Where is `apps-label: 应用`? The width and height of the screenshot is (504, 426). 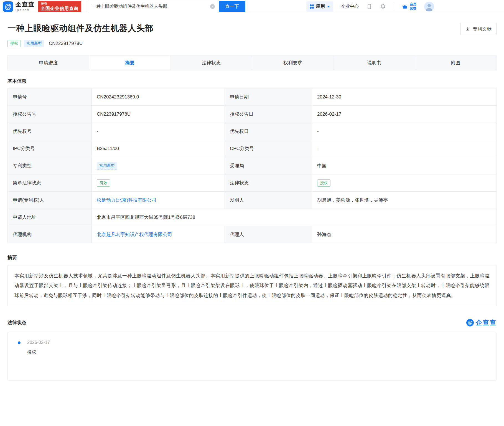
apps-label: 应用 is located at coordinates (320, 7).